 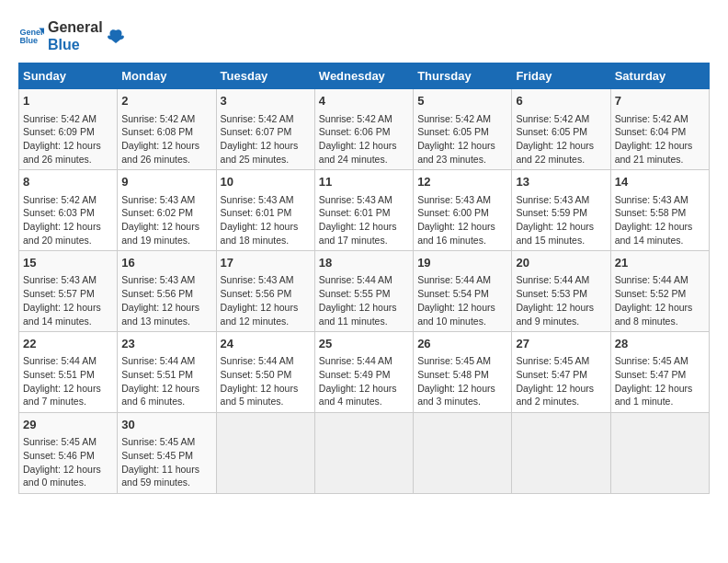 What do you see at coordinates (660, 373) in the screenshot?
I see `calendar-cell: 28Sunrise: 5:45 AM Sunset: 5:47 PM Dayli…` at bounding box center [660, 373].